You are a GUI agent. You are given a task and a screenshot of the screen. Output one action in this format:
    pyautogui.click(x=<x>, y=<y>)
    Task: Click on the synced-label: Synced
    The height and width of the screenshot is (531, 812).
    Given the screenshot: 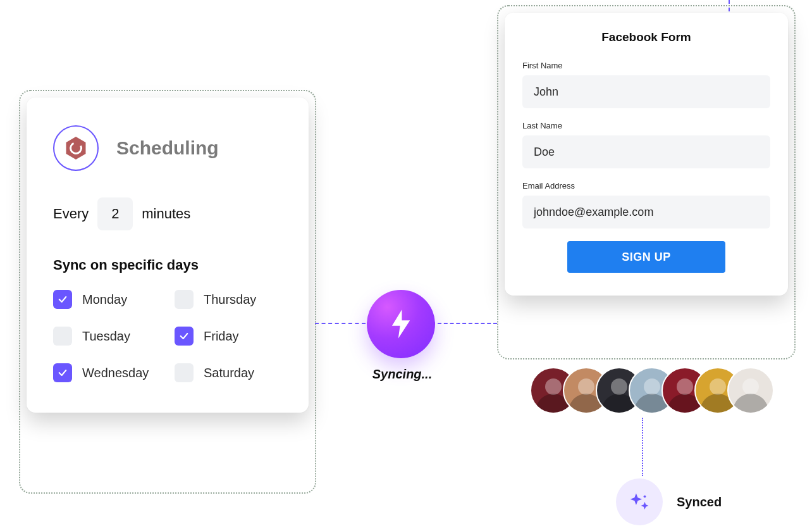 What is the action you would take?
    pyautogui.click(x=699, y=503)
    